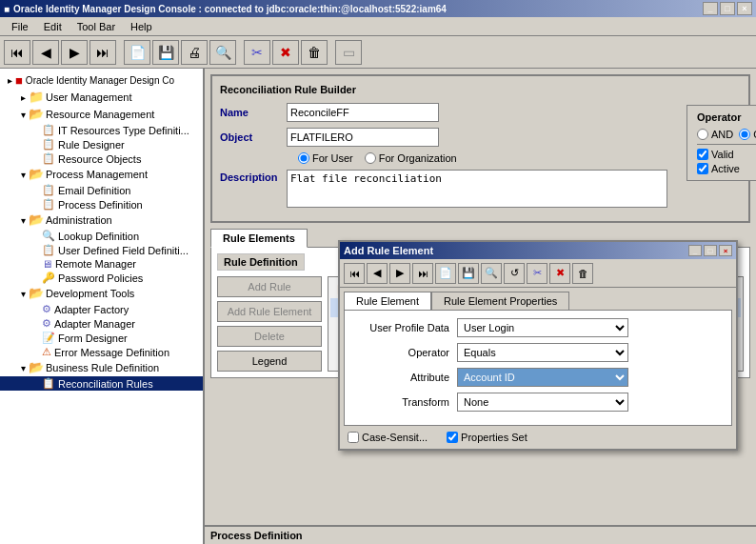  I want to click on name-input, so click(363, 112).